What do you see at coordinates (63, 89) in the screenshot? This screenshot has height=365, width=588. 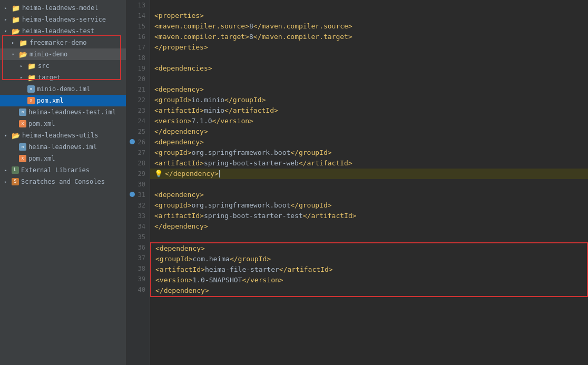 I see `tree-item-minio-demo-iml: mminio-demo.iml` at bounding box center [63, 89].